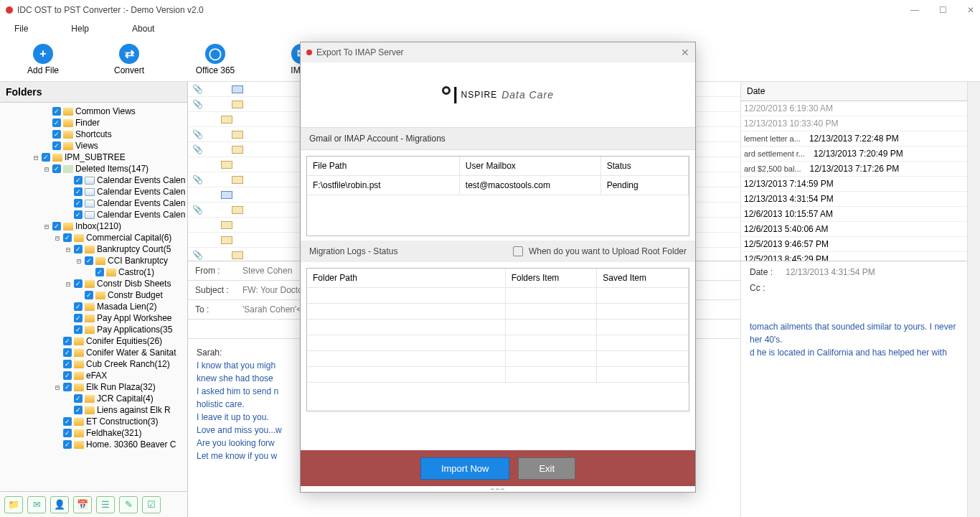 Image resolution: width=980 pixels, height=517 pixels. I want to click on tree-node: ✓Finder, so click(93, 123).